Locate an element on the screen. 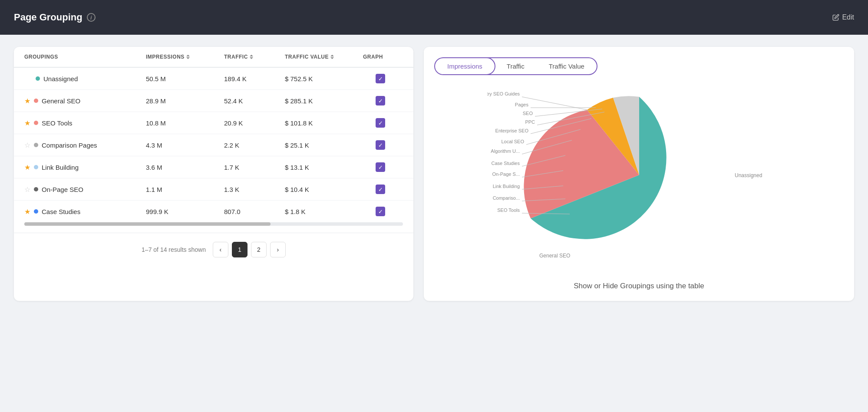  checkbox-cell-0: ✓ is located at coordinates (380, 79).